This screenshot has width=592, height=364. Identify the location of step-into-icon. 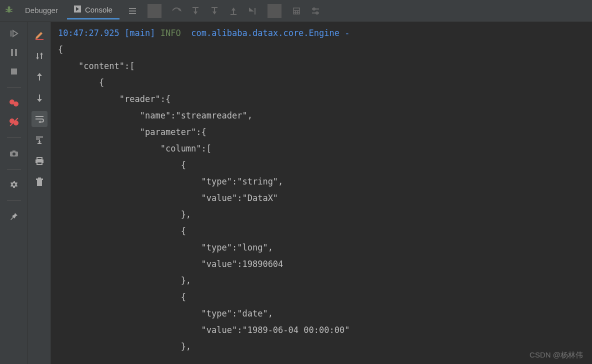
(196, 11).